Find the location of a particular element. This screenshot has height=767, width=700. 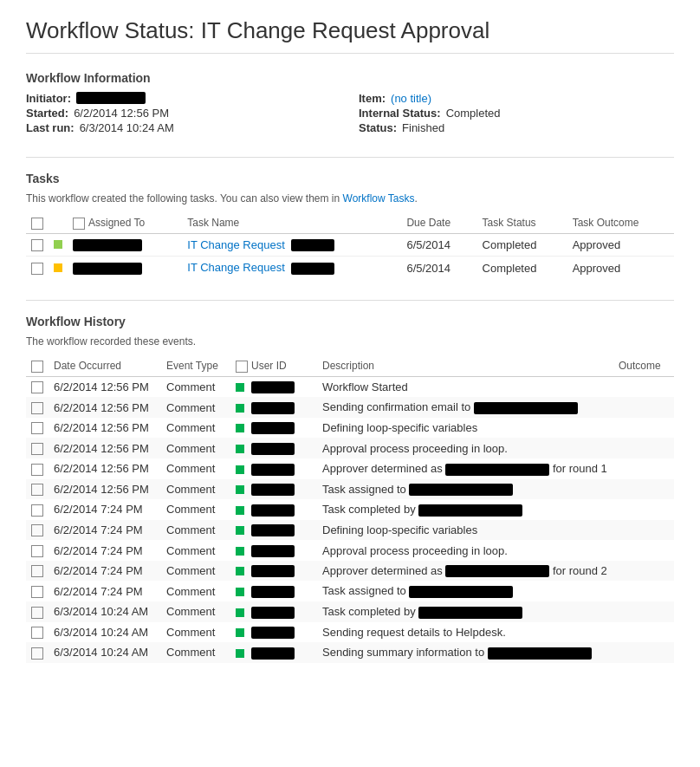

tasks-table-head: Assigned To Task Name Due Date Task Stat… is located at coordinates (350, 224).